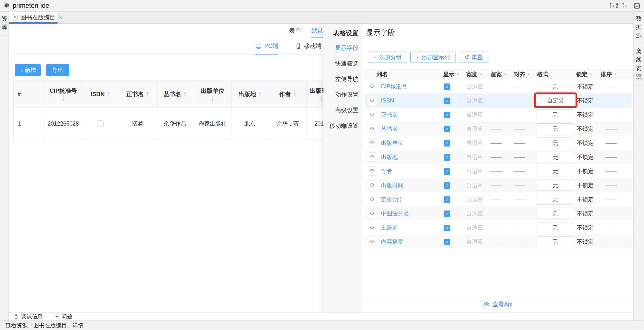 The height and width of the screenshot is (330, 644). I want to click on format-button: 自定义, so click(555, 100).